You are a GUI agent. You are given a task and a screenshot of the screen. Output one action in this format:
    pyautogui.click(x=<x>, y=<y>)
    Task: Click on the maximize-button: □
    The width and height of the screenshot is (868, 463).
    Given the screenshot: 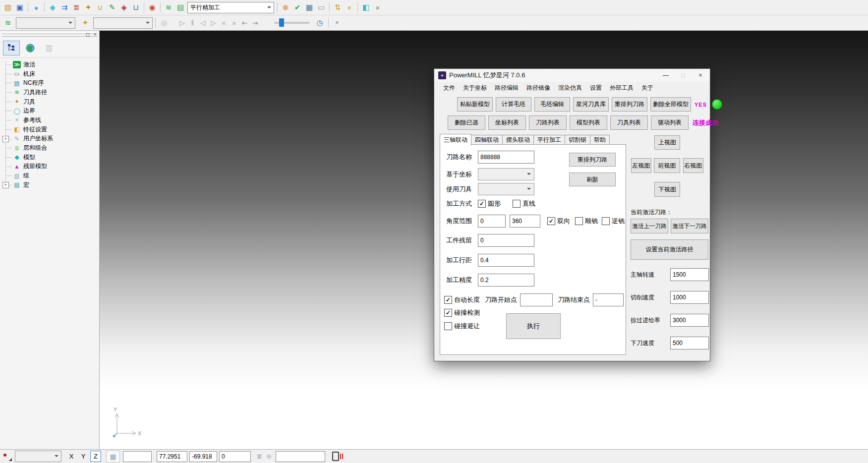 What is the action you would take?
    pyautogui.click(x=683, y=75)
    